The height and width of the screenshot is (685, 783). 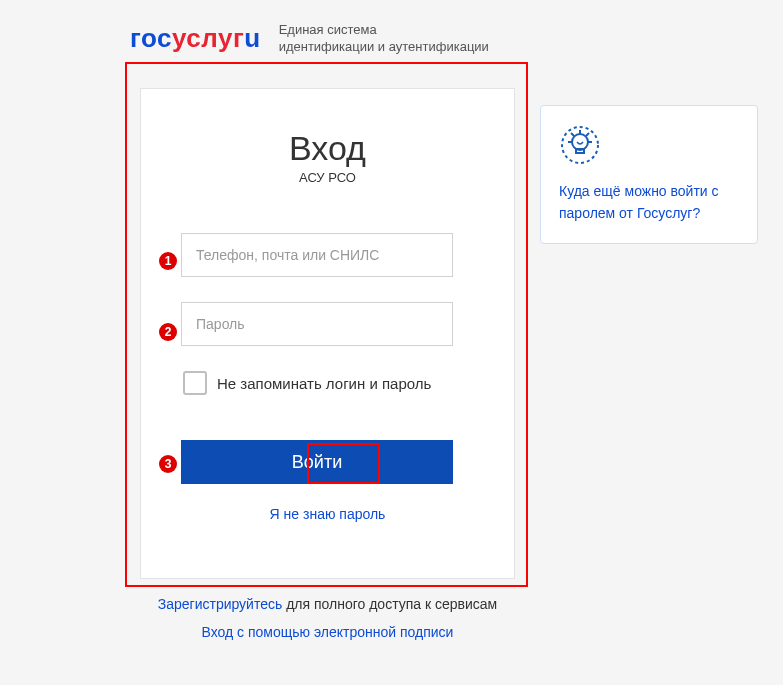 What do you see at coordinates (328, 604) in the screenshot?
I see `footer-register: Зарегистрируйтесь для полного доступа к …` at bounding box center [328, 604].